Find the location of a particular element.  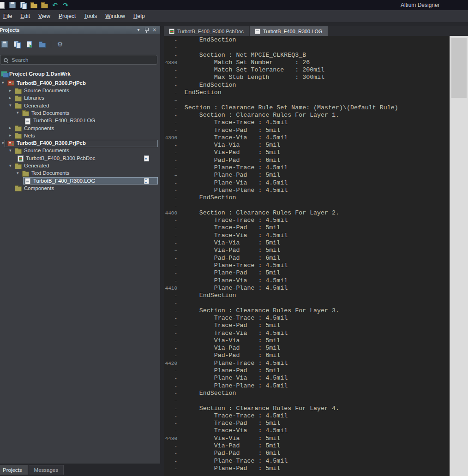

tree-item-label: TurbotB_F400_R300.PrjPcb is located at coordinates (51, 143).